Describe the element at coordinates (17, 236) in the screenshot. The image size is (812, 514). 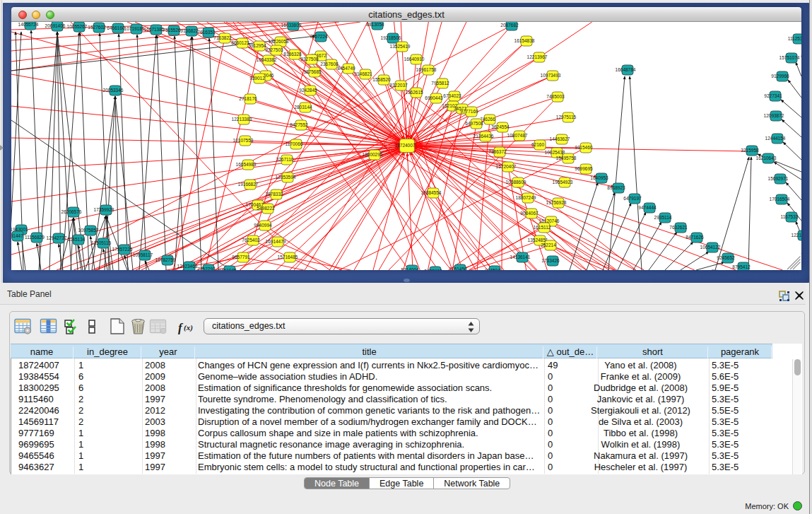
I see `svg-text: 991447` at that location.